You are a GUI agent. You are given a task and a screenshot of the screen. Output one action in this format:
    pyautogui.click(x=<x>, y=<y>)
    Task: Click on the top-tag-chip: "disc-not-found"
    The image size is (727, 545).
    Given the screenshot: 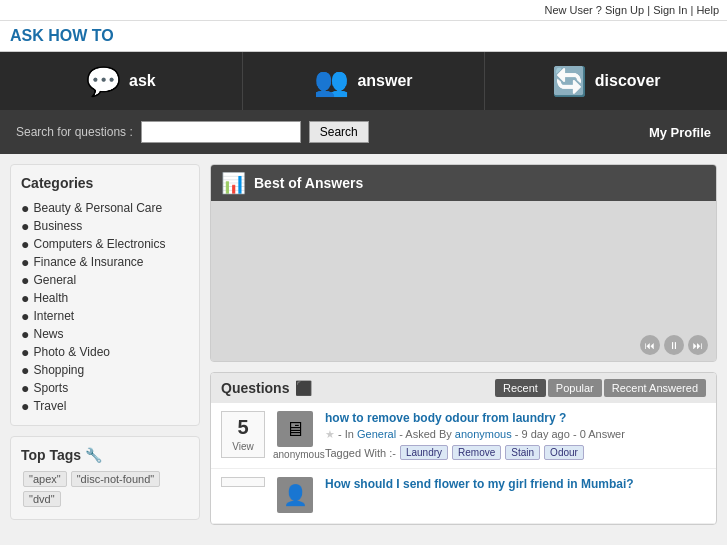 What is the action you would take?
    pyautogui.click(x=116, y=479)
    